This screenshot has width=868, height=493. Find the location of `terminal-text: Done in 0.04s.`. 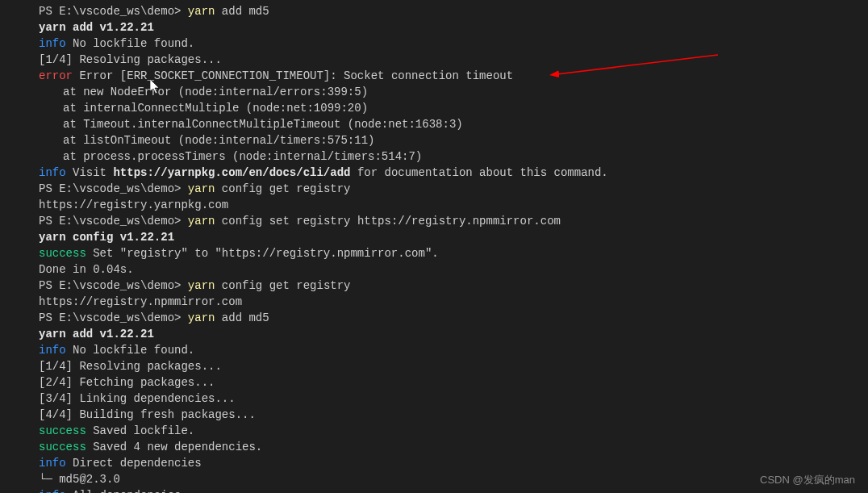

terminal-text: Done in 0.04s. is located at coordinates (86, 269).